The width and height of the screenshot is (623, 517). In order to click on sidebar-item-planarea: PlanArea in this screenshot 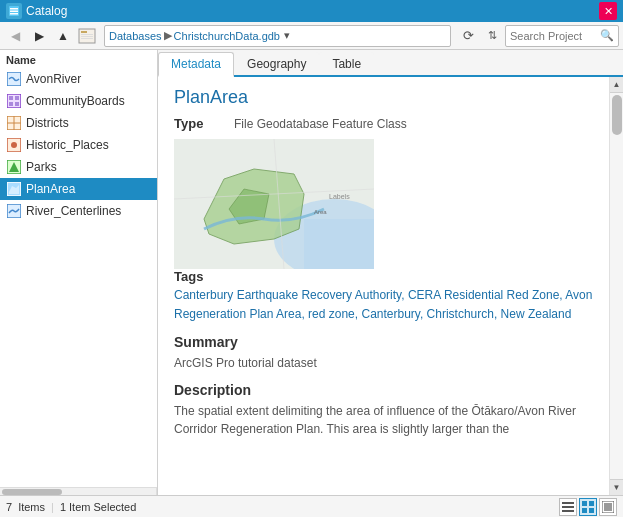, I will do `click(78, 189)`.